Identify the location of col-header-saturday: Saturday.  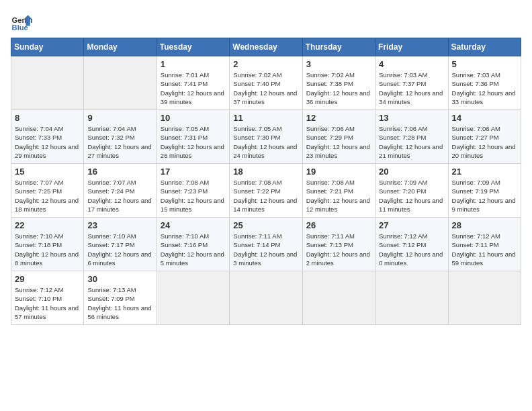
(484, 47).